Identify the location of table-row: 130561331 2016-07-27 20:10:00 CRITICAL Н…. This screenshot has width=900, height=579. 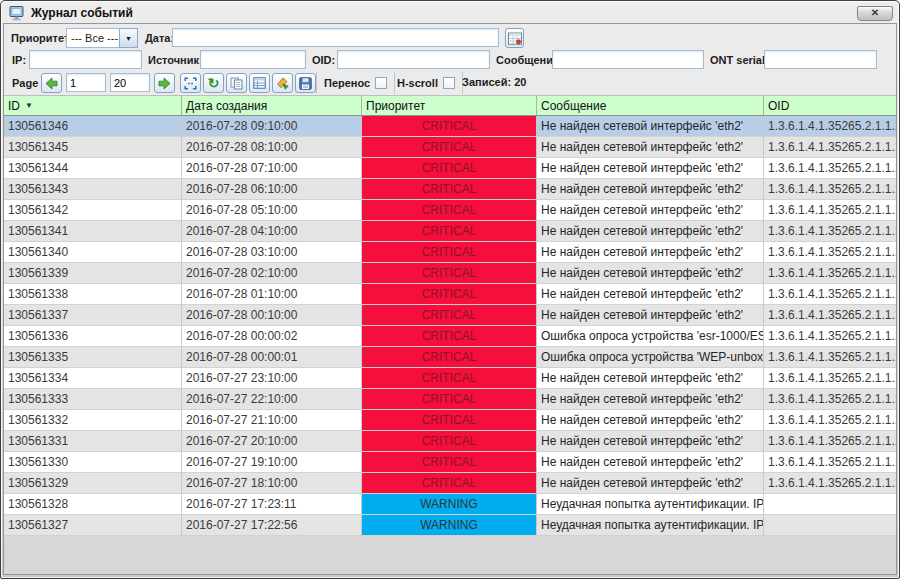
(450, 442).